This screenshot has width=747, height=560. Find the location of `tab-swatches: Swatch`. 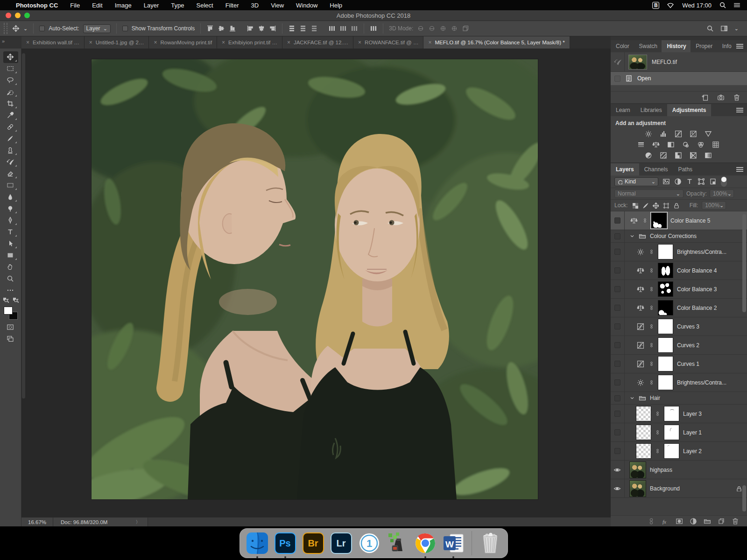

tab-swatches: Swatch is located at coordinates (648, 46).